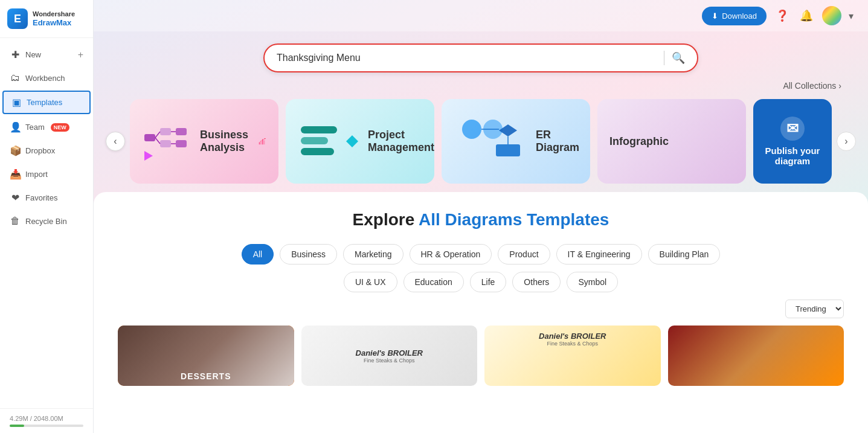 This screenshot has width=868, height=433. Describe the element at coordinates (47, 216) in the screenshot. I see `sidebar: E Wondershare EdrawMax ✚ New + 🗂 Workben…` at that location.